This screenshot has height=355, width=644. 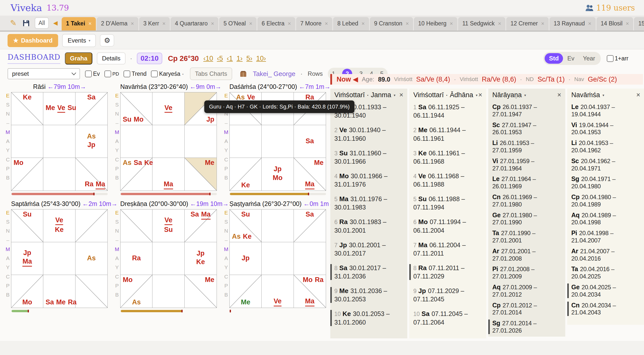 I want to click on zoom-link: 1›, so click(x=239, y=58).